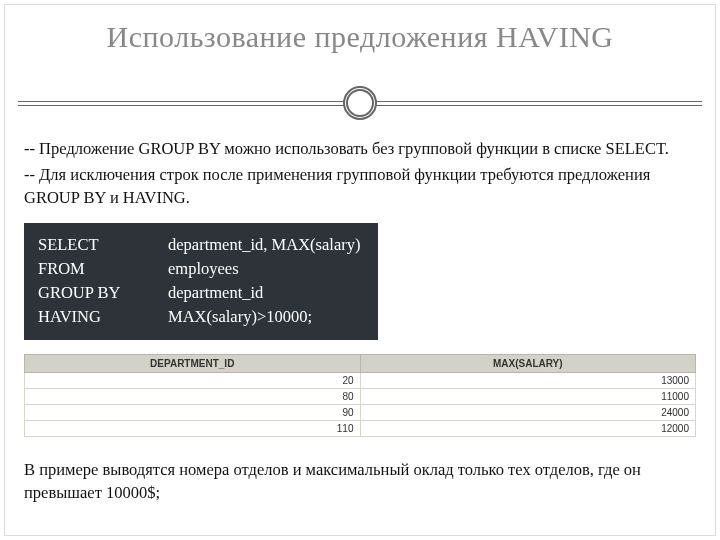 The width and height of the screenshot is (720, 540). I want to click on result-table: DEPARTMENT_ID MAX(SALARY) 20 13000 80 11…, so click(360, 396).